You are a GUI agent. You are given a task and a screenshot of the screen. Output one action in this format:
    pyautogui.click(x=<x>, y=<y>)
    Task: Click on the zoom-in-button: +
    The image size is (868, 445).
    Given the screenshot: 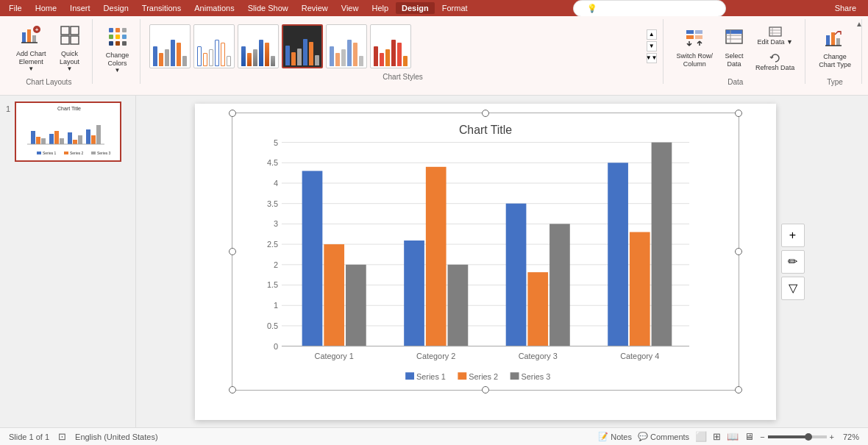 What is the action you would take?
    pyautogui.click(x=832, y=437)
    